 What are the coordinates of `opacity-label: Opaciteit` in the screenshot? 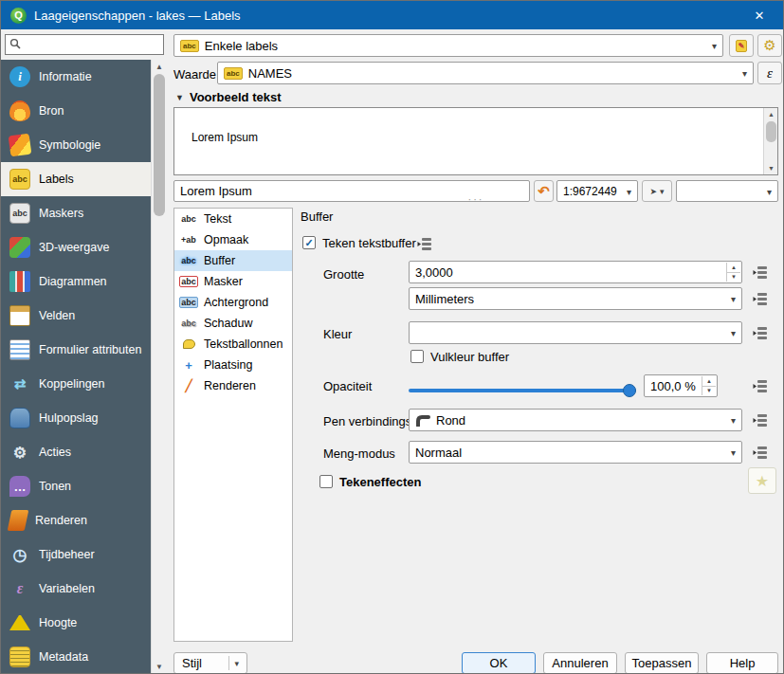 It's located at (347, 387).